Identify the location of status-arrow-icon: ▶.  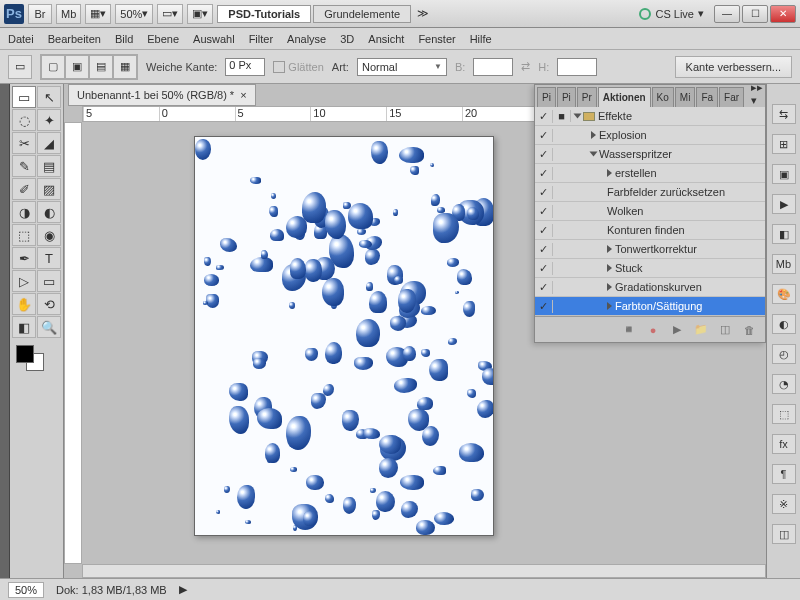
(183, 590).